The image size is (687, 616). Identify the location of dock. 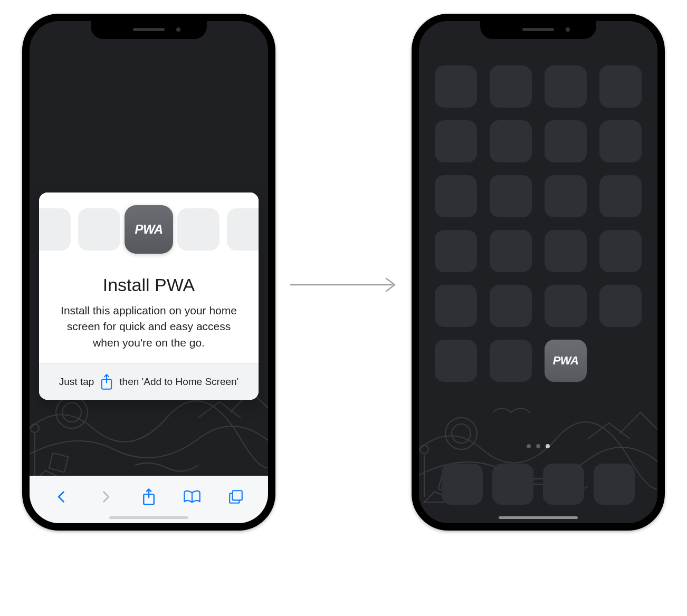
(538, 484).